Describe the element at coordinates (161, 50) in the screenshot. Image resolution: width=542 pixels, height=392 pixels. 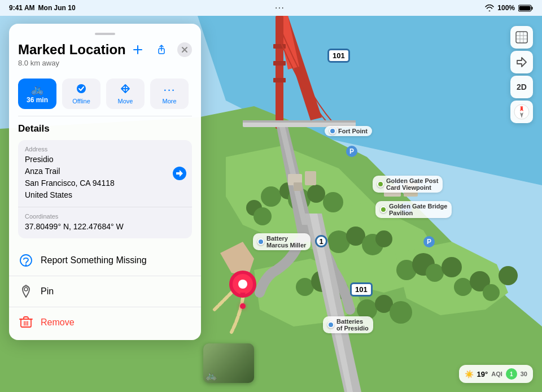
I see `share-icon` at that location.